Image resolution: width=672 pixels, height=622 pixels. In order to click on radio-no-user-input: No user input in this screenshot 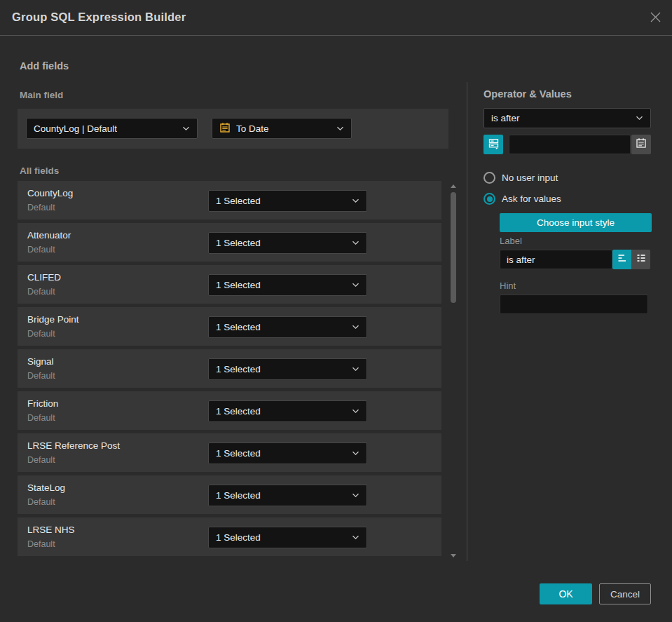, I will do `click(521, 178)`.